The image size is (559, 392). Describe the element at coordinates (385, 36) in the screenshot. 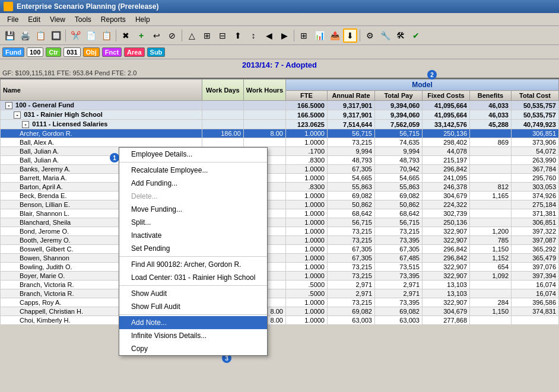

I see `tb-config-btn: 🔧` at that location.